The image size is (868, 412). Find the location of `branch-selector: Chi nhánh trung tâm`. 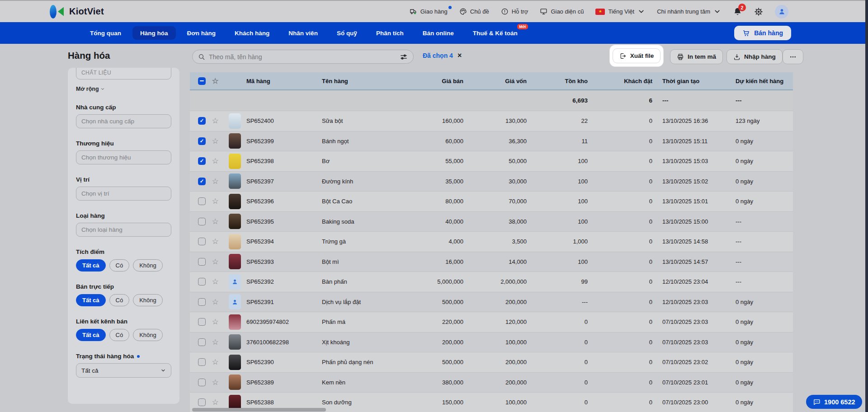

branch-selector: Chi nhánh trung tâm is located at coordinates (689, 12).